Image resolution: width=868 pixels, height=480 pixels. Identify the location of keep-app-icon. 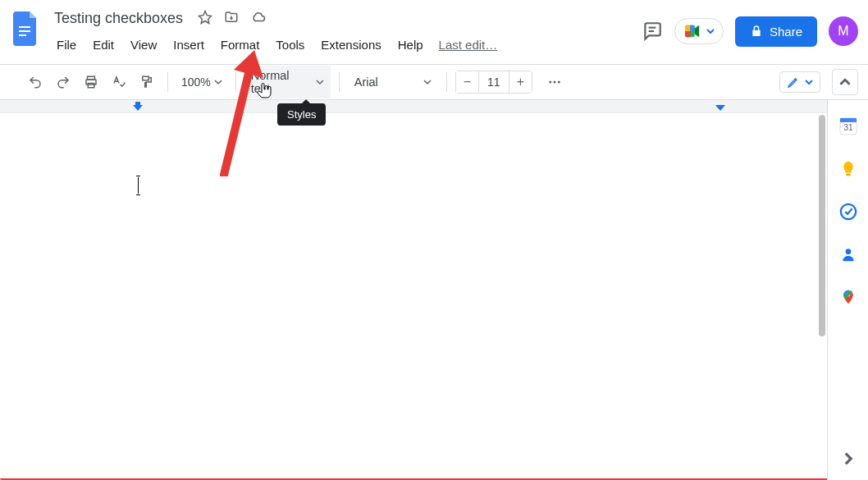
(848, 169).